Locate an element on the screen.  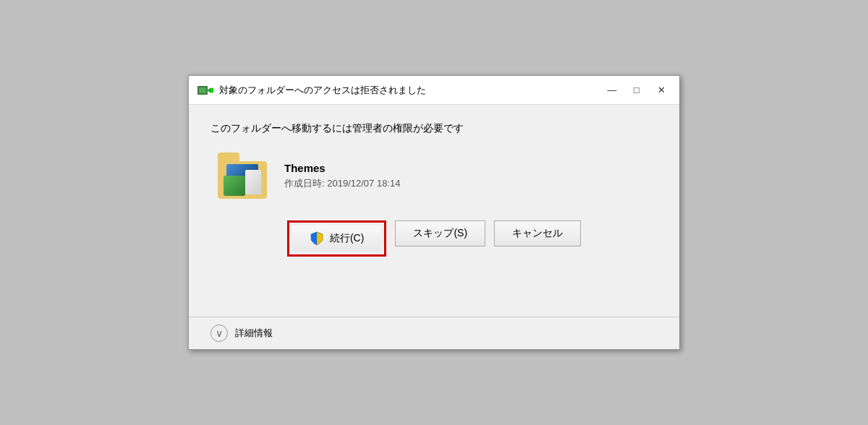
continue-button-label: 続行(C) is located at coordinates (347, 239).